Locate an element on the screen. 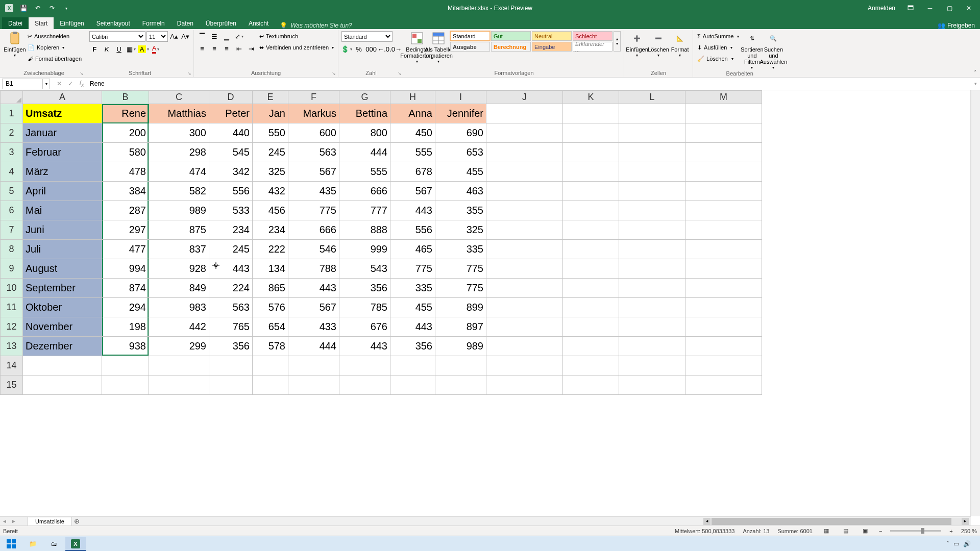 Image resolution: width=980 pixels, height=551 pixels. cell: 294 is located at coordinates (126, 308).